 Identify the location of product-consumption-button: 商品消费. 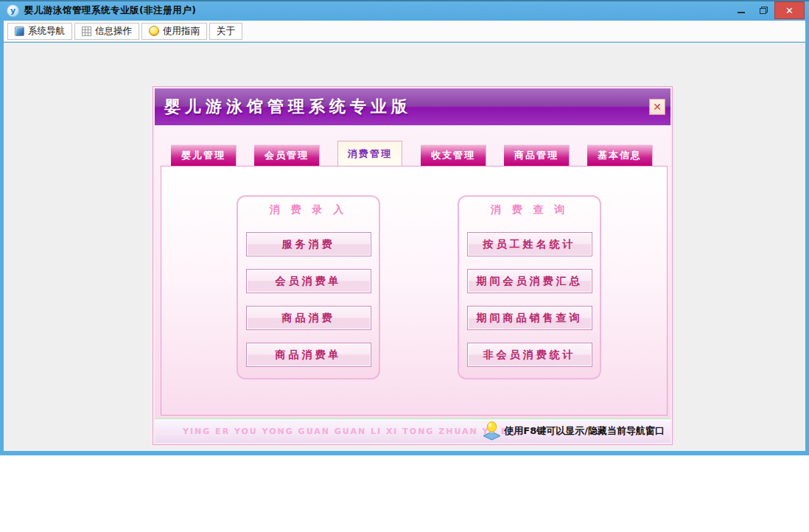
(309, 318).